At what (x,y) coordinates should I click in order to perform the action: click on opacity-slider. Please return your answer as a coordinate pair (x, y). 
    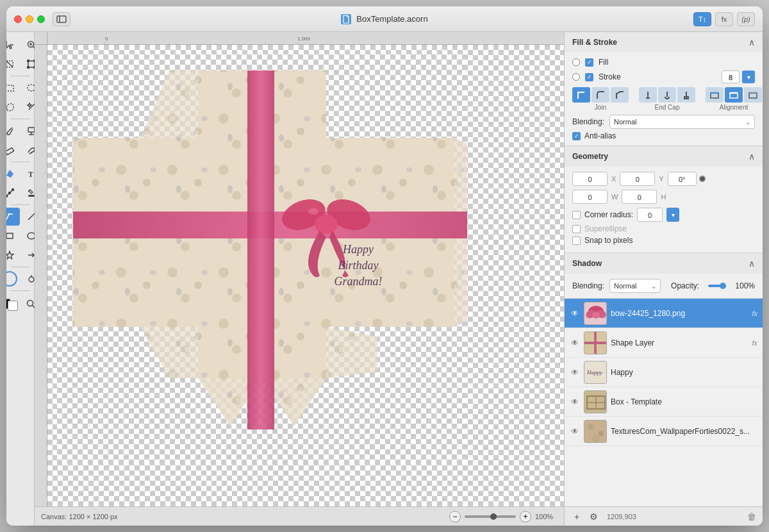
    Looking at the image, I should click on (717, 286).